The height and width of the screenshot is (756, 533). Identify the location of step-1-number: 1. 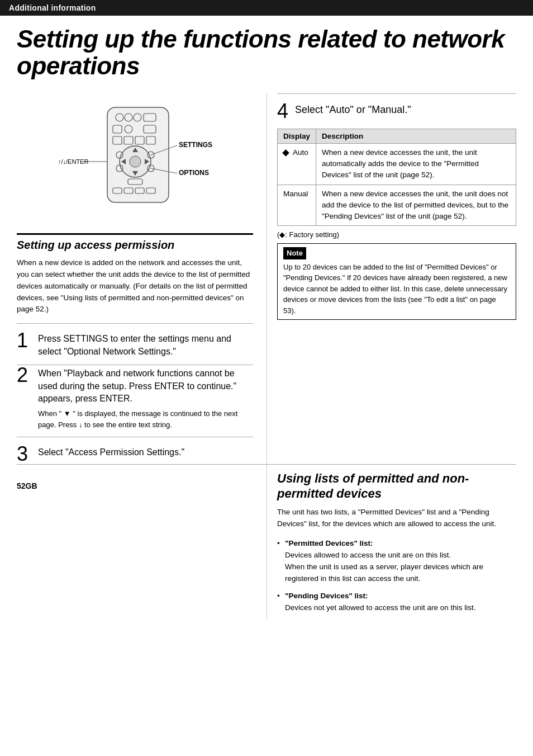
(24, 344).